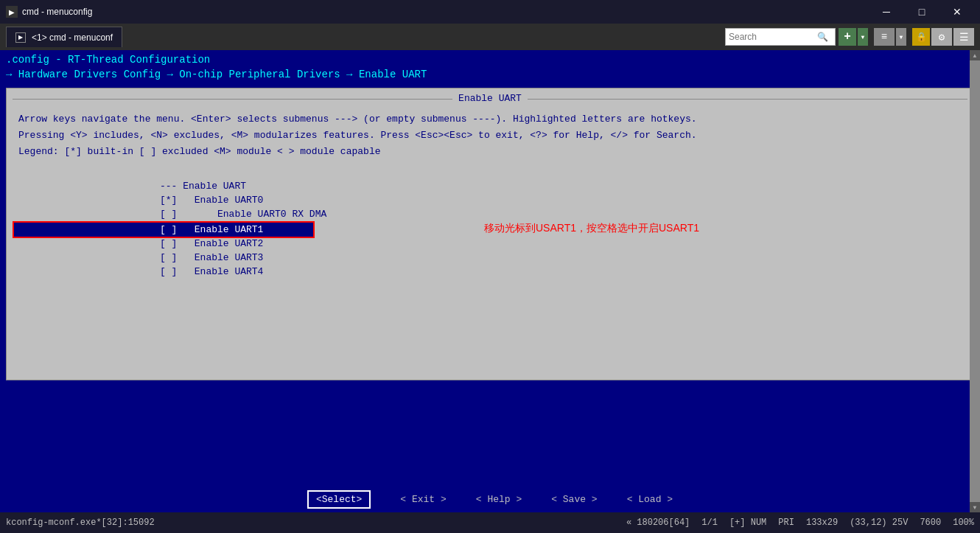  I want to click on scrollbar: ▲ ▼, so click(975, 282).